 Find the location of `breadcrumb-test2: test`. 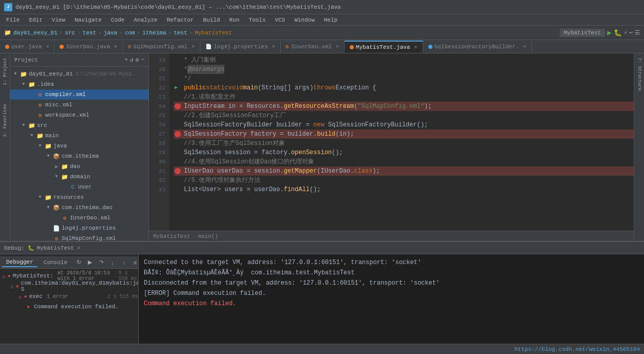

breadcrumb-test2: test is located at coordinates (180, 33).